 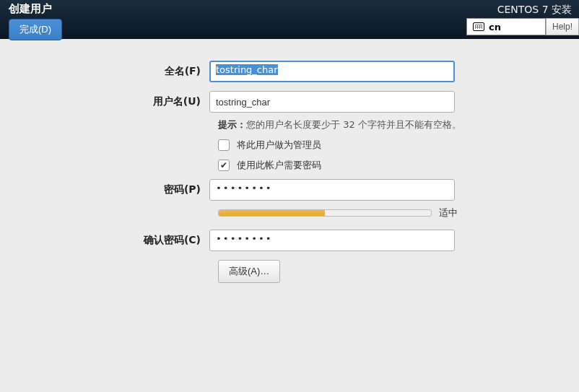 I want to click on advanced-button: 高级(A)…, so click(x=249, y=271).